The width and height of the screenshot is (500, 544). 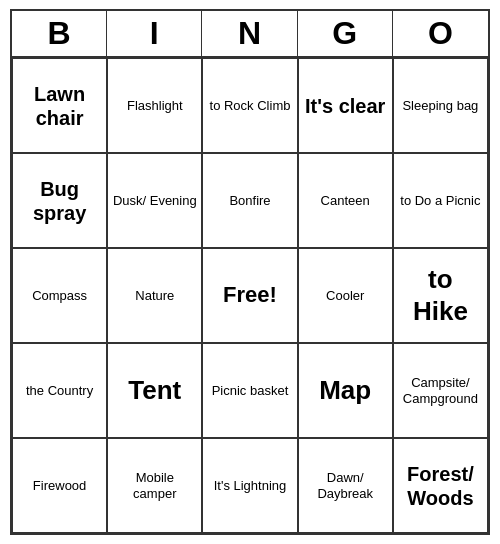 I want to click on bingo-cell: Bug spray, so click(x=60, y=200).